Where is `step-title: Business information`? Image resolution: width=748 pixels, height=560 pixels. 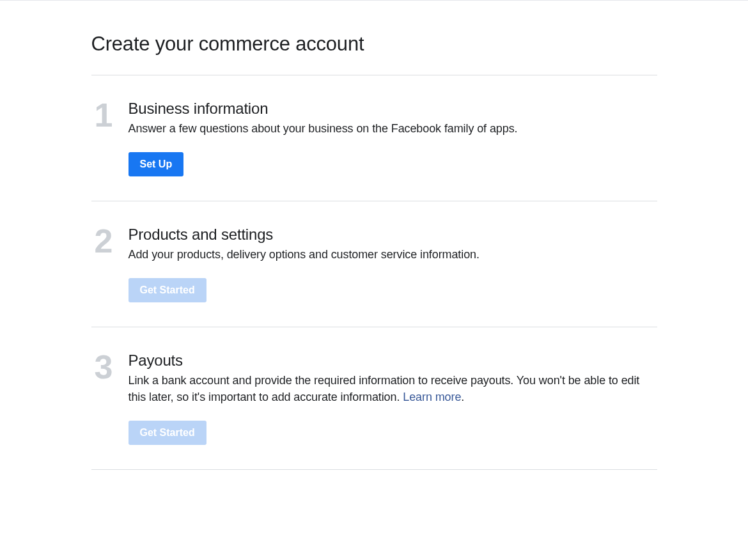 step-title: Business information is located at coordinates (393, 109).